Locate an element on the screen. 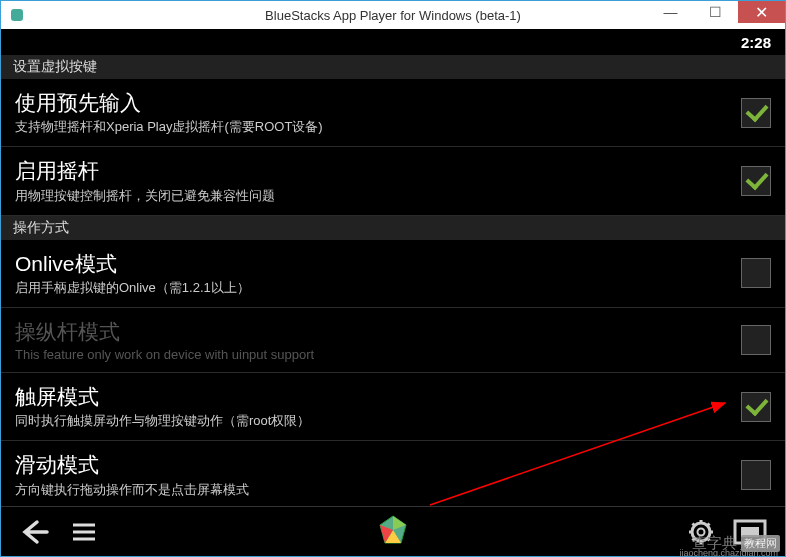 The image size is (786, 557). setting-enable-joystick: 启用摇杆 用物理按键控制摇杆，关闭已避免兼容性问题 is located at coordinates (393, 181).